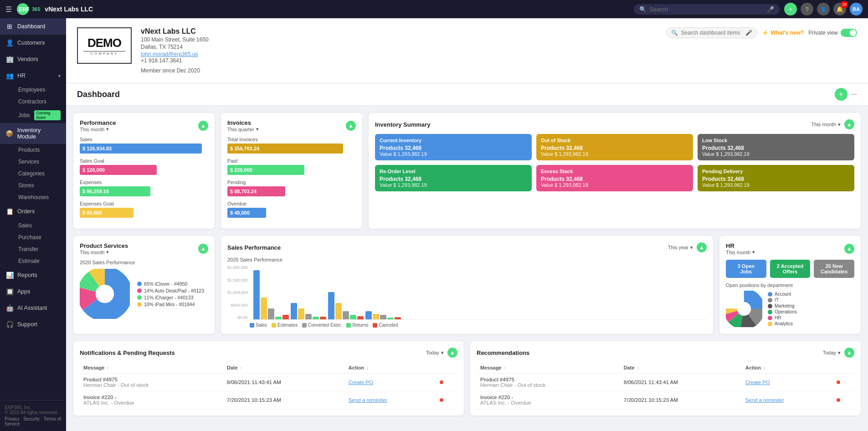  Describe the element at coordinates (740, 252) in the screenshot. I see `hr-period: This month ▾` at that location.